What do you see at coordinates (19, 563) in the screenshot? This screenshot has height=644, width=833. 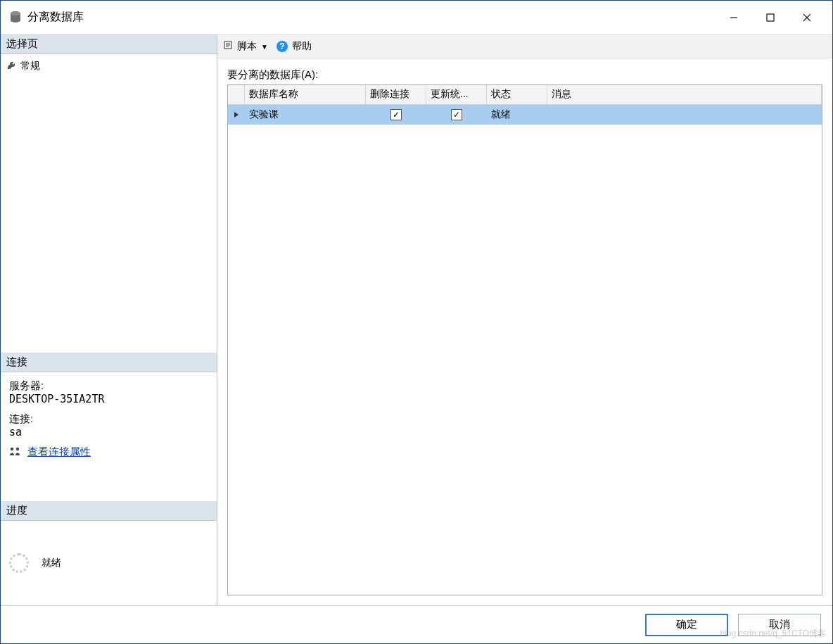 I see `progress-spinner-icon` at bounding box center [19, 563].